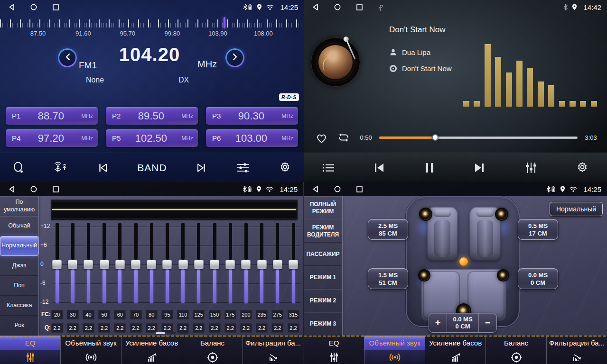 Image resolution: width=607 pixels, height=364 pixels. Describe the element at coordinates (19, 246) in the screenshot. I see `eq-preset-item-3: Нормальный` at that location.